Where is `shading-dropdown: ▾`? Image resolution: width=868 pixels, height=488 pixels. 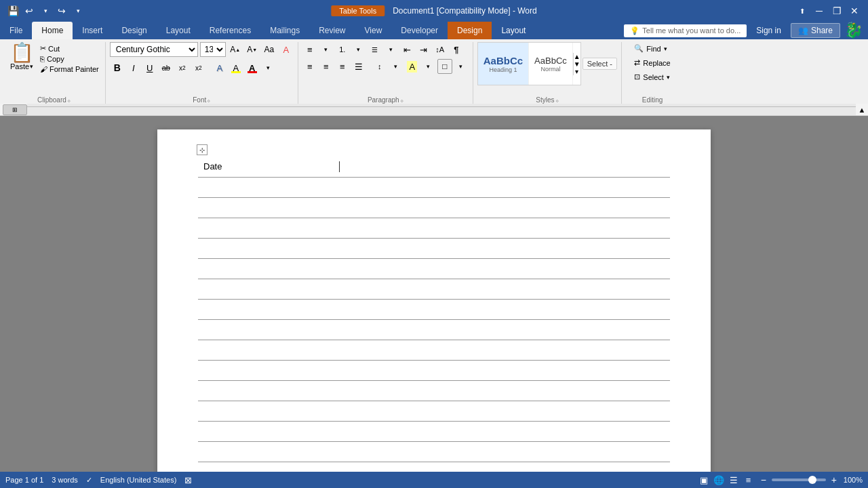
shading-dropdown: ▾ is located at coordinates (429, 66).